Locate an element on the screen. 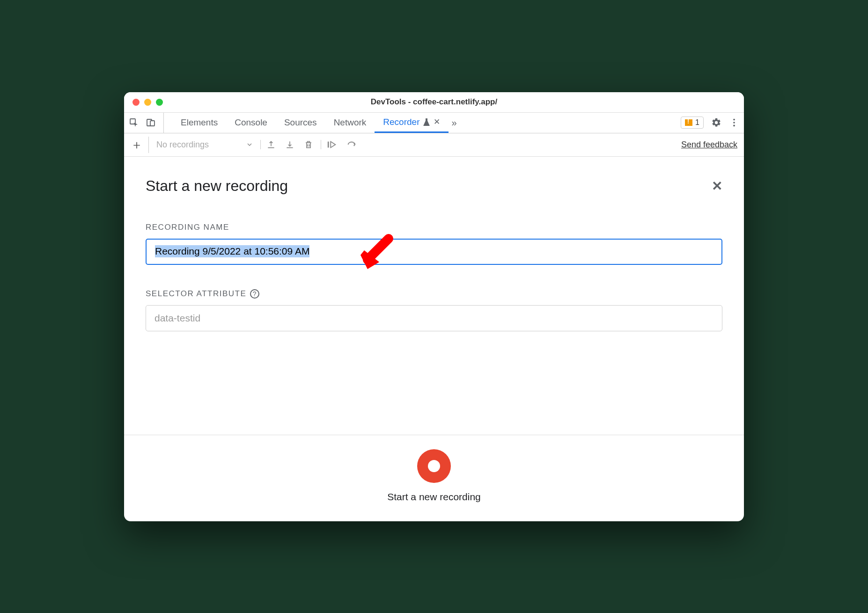 This screenshot has width=868, height=613. inspect-element-icon is located at coordinates (134, 123).